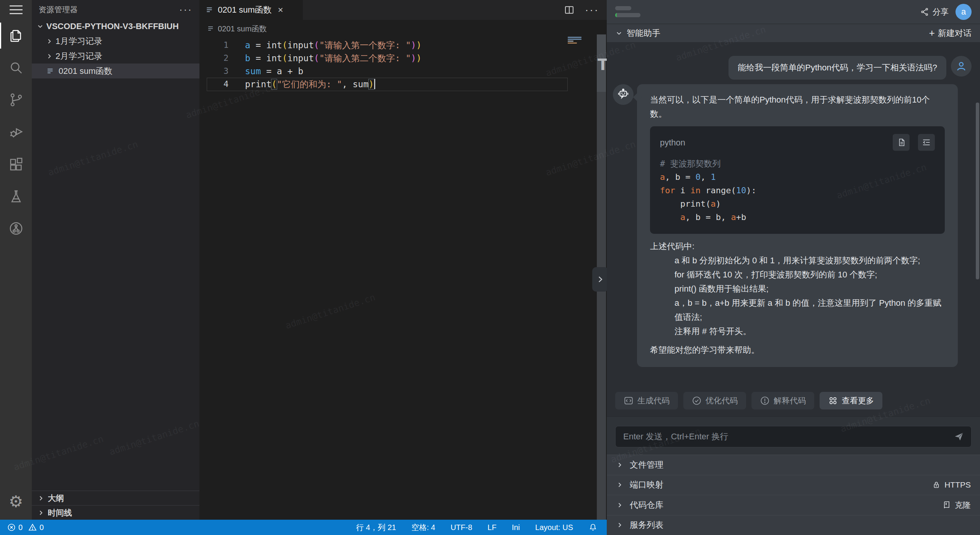 This screenshot has height=535, width=980. What do you see at coordinates (934, 12) in the screenshot?
I see `share-button: 分享` at bounding box center [934, 12].